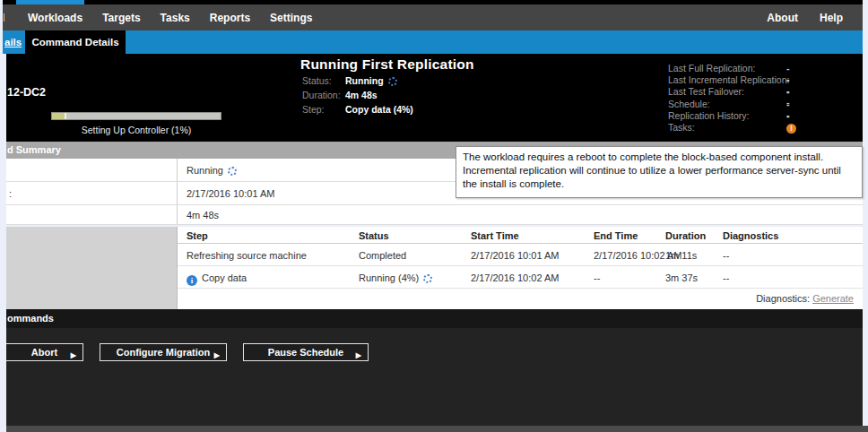  What do you see at coordinates (805, 298) in the screenshot?
I see `diagnostics-row: Diagnostics: Generate` at bounding box center [805, 298].